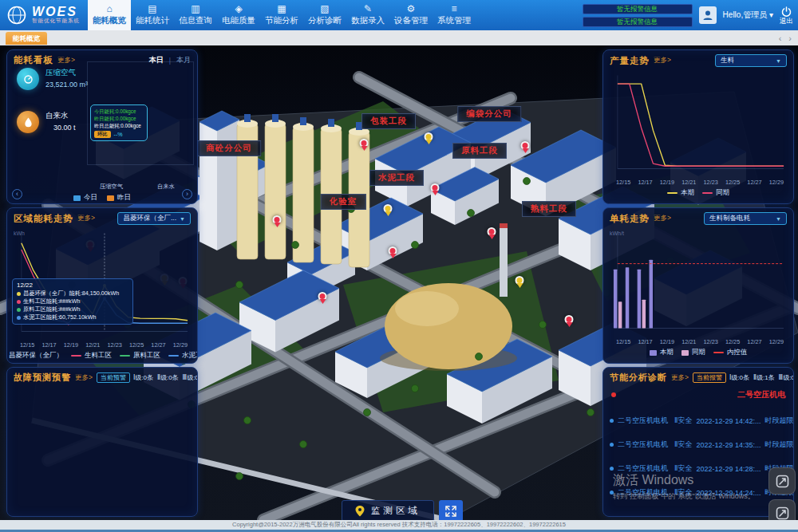 This screenshot has width=798, height=532. What do you see at coordinates (282, 15) in the screenshot?
I see `nav-item: ▦ 节能分析` at bounding box center [282, 15].